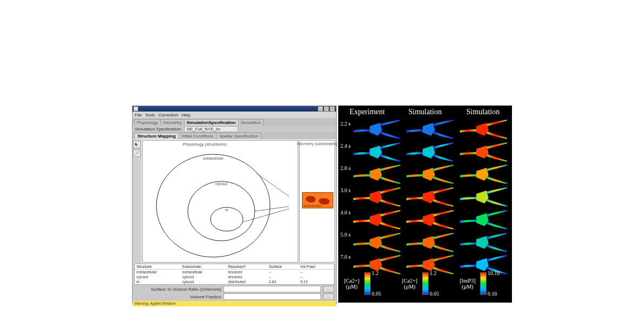 This screenshot has width=644, height=321. What do you see at coordinates (435, 293) in the screenshot?
I see `colorbar-min: 0.05` at bounding box center [435, 293].